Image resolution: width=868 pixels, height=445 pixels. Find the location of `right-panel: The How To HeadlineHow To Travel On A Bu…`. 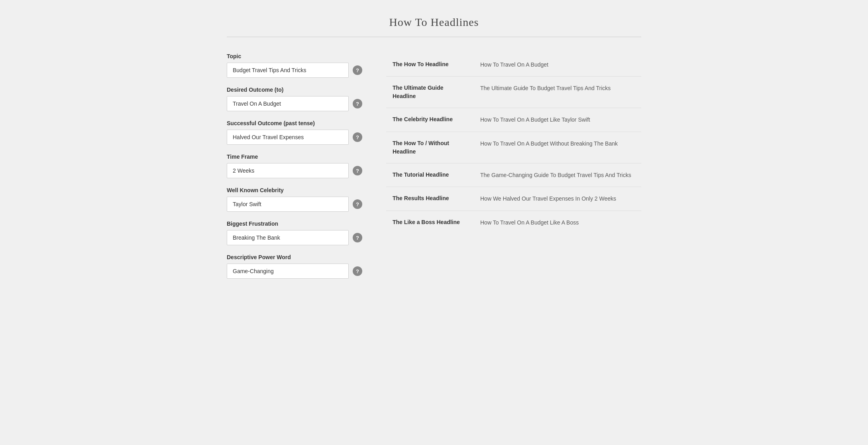

right-panel: The How To HeadlineHow To Travel On A Bu… is located at coordinates (514, 144).